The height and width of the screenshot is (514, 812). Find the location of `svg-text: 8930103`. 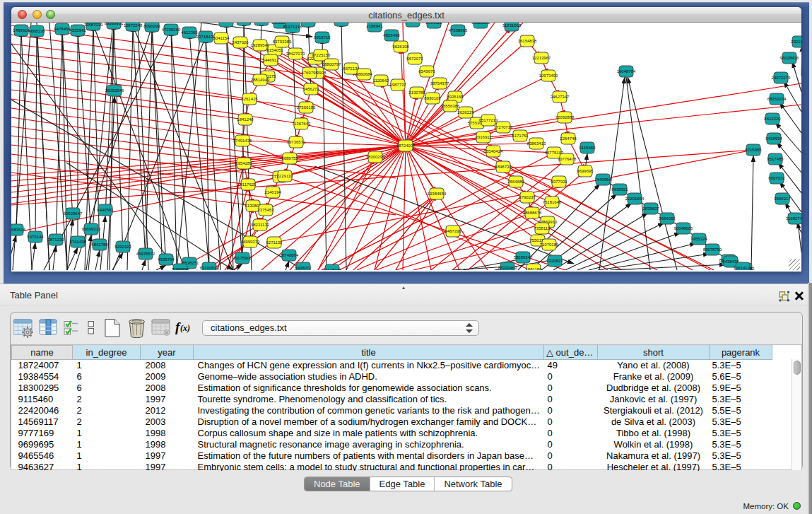

svg-text: 8930103 is located at coordinates (433, 98).